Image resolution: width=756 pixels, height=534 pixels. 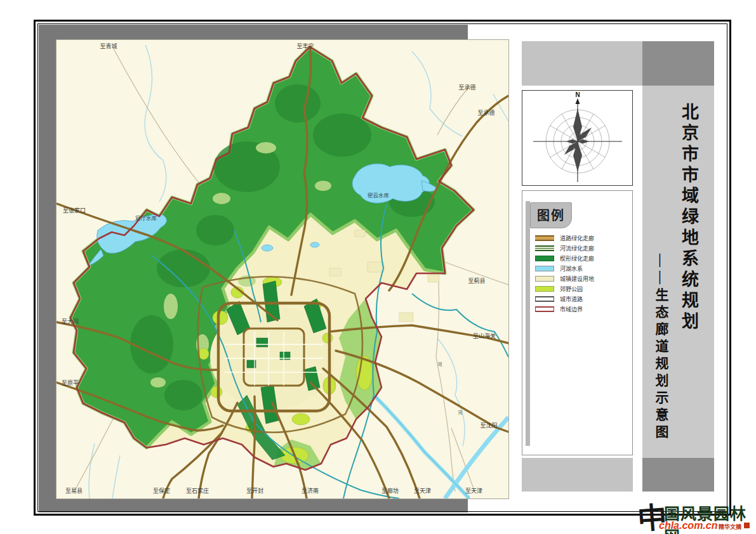 What do you see at coordinates (571, 299) in the screenshot?
I see `legend-label: 城市道路` at bounding box center [571, 299].